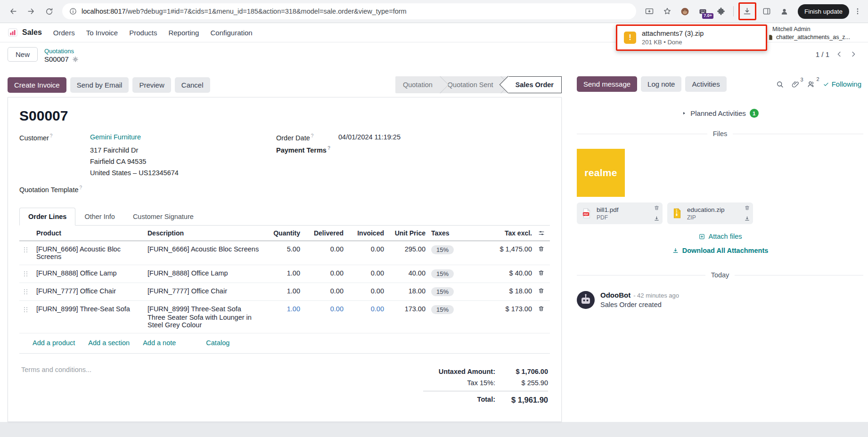  I want to click on col-description: Description, so click(205, 234).